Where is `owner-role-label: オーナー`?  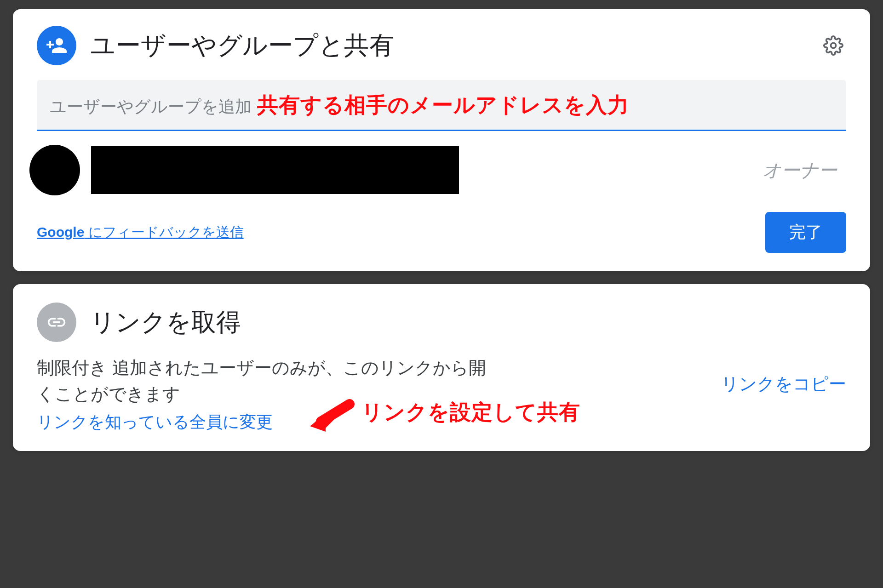 owner-role-label: オーナー is located at coordinates (804, 170).